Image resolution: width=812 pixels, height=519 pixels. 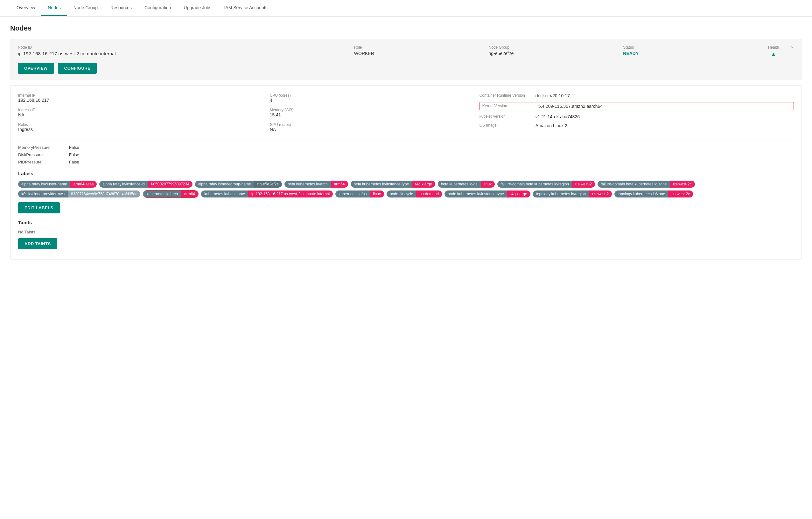 What do you see at coordinates (422, 47) in the screenshot?
I see `role-label: Role` at bounding box center [422, 47].